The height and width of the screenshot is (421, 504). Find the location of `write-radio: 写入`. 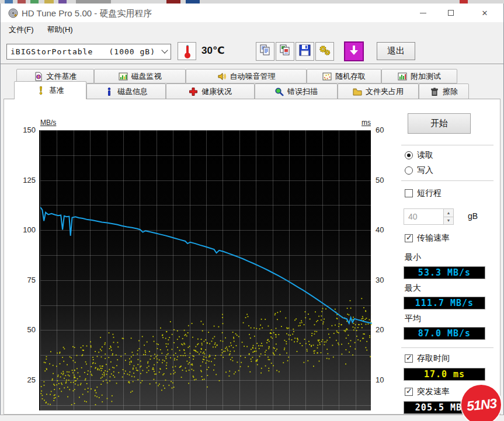

write-radio: 写入 is located at coordinates (419, 171).